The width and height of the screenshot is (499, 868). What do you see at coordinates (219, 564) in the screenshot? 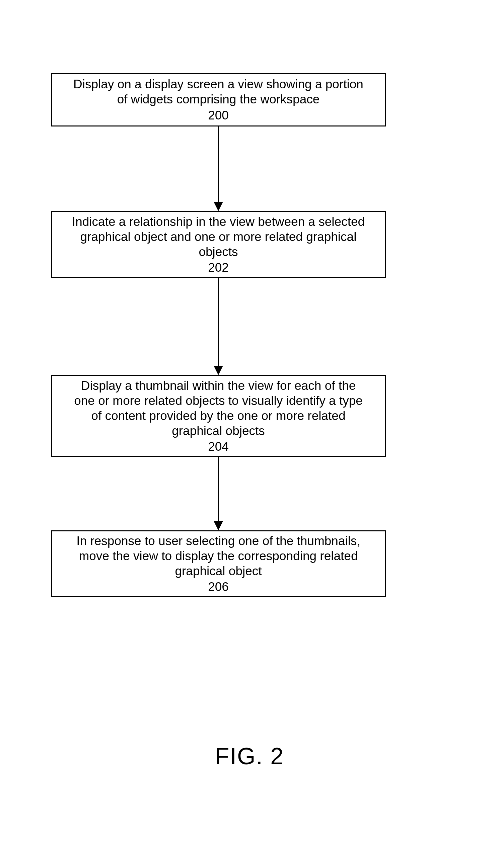
I see `flow-step-206: In response to user selecting one of the…` at bounding box center [219, 564].